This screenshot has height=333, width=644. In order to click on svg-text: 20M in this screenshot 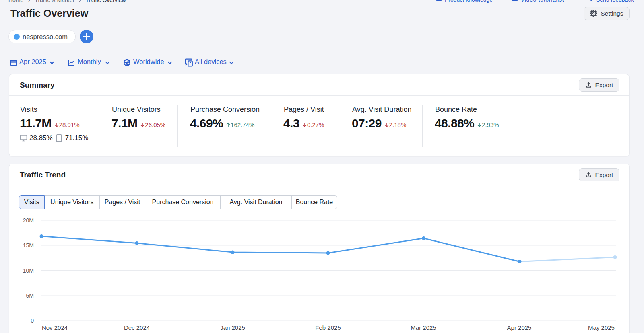, I will do `click(28, 220)`.